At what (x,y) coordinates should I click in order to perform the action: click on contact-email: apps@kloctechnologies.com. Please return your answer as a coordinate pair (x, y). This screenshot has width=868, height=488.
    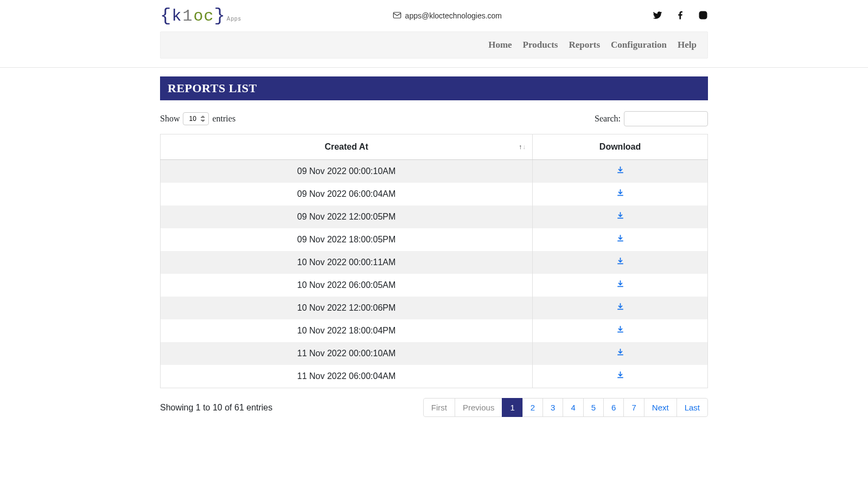
    Looking at the image, I should click on (447, 16).